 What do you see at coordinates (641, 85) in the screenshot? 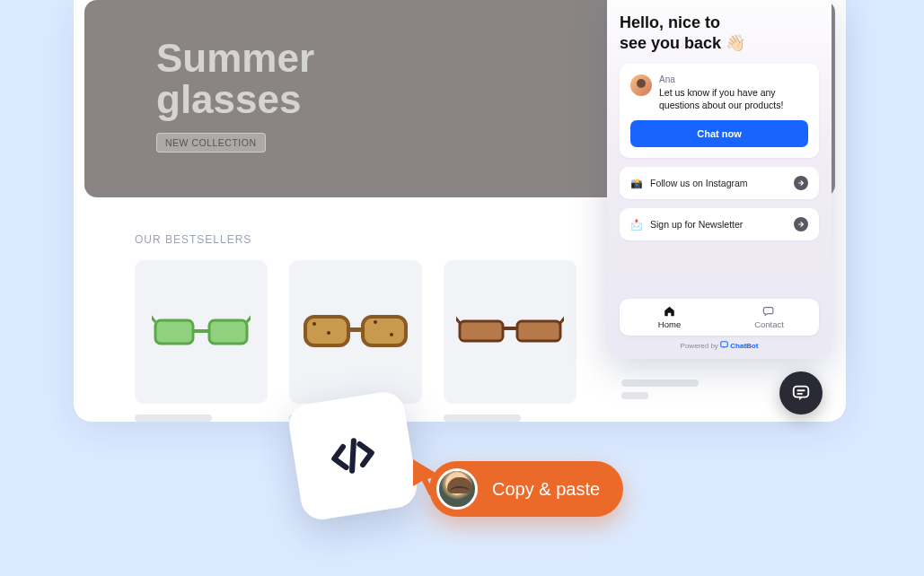
I see `agent-avatar` at bounding box center [641, 85].